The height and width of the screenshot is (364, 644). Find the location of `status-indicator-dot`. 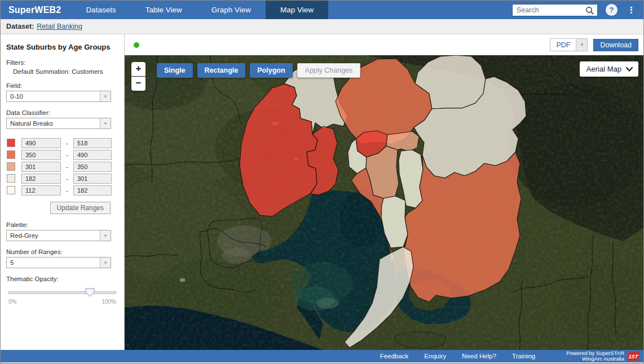

status-indicator-dot is located at coordinates (136, 45).